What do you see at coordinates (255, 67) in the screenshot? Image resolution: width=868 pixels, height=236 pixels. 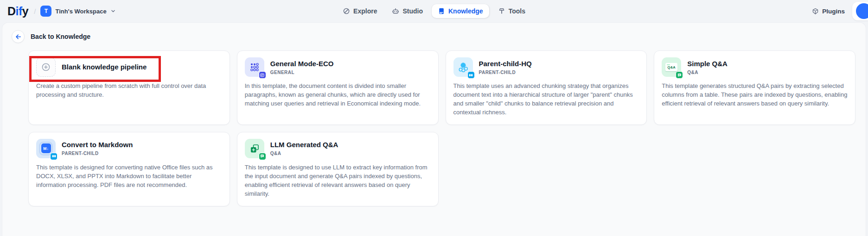 I see `dots-grid-icon` at bounding box center [255, 67].